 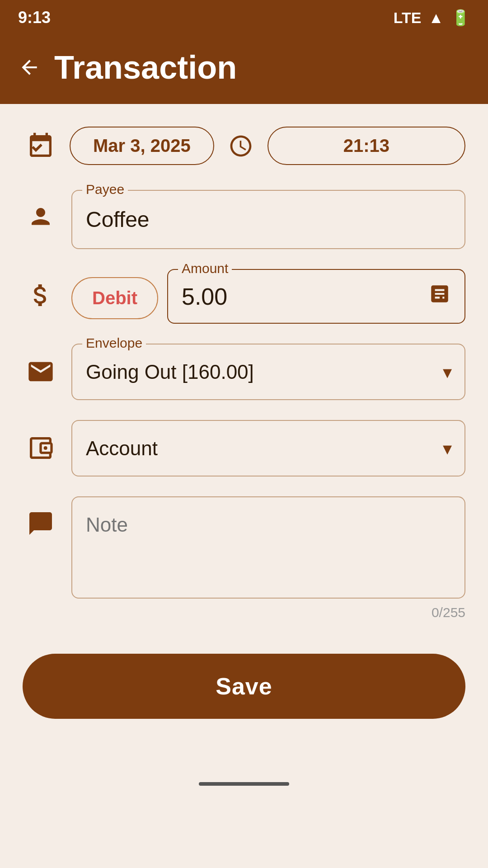 I want to click on save-button: Save, so click(x=244, y=686).